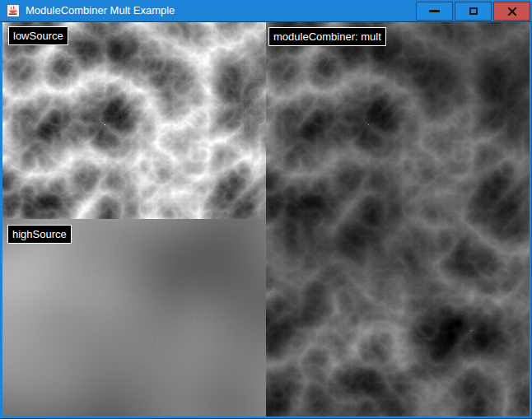 This screenshot has width=532, height=419. Describe the element at coordinates (512, 12) in the screenshot. I see `close-icon` at that location.